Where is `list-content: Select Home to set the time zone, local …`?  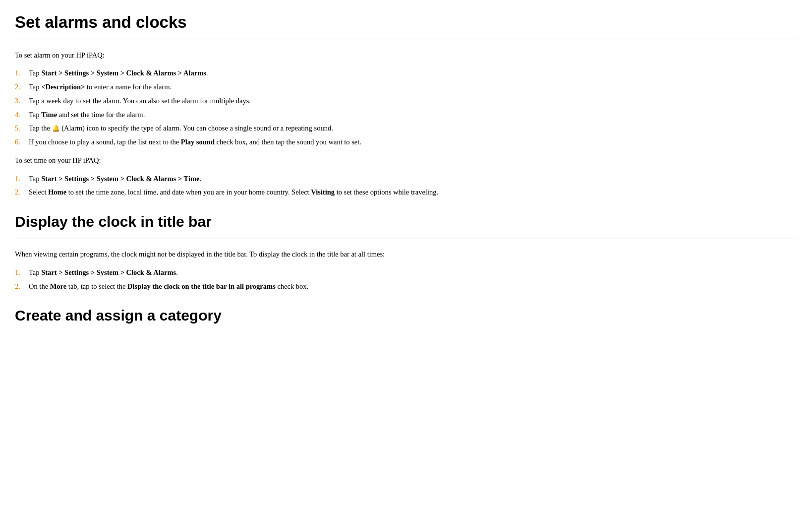 list-content: Select Home to set the time zone, local … is located at coordinates (233, 193).